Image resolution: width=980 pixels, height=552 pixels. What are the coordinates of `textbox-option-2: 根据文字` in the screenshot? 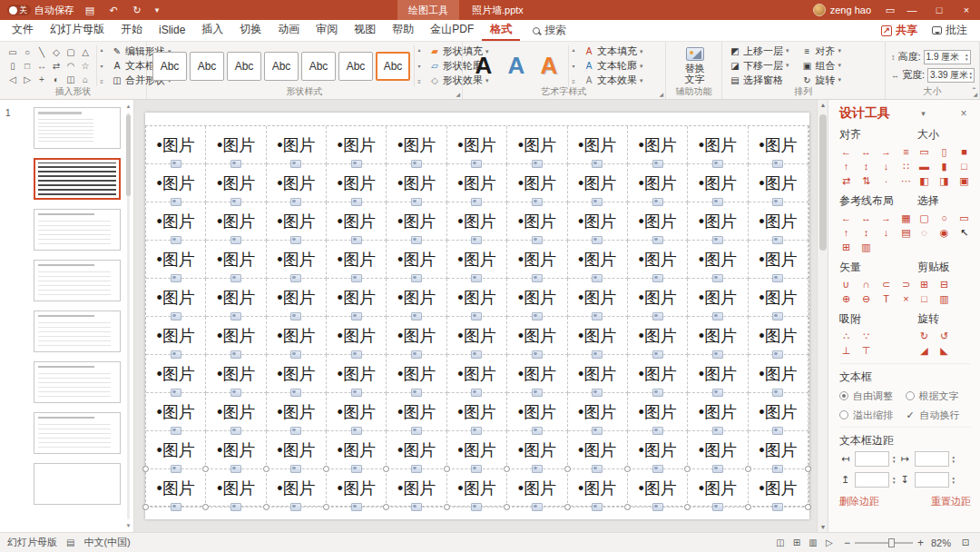 It's located at (938, 396).